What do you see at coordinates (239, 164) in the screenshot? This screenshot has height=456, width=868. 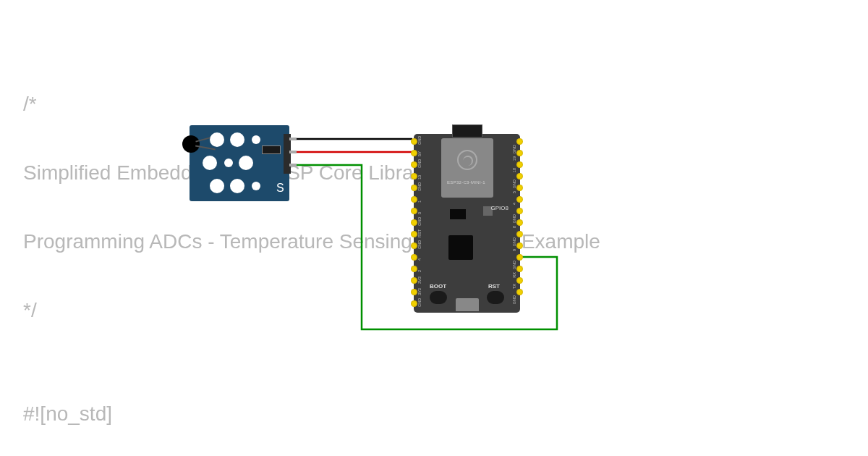 I see `ntc-sensor-module: S` at bounding box center [239, 164].